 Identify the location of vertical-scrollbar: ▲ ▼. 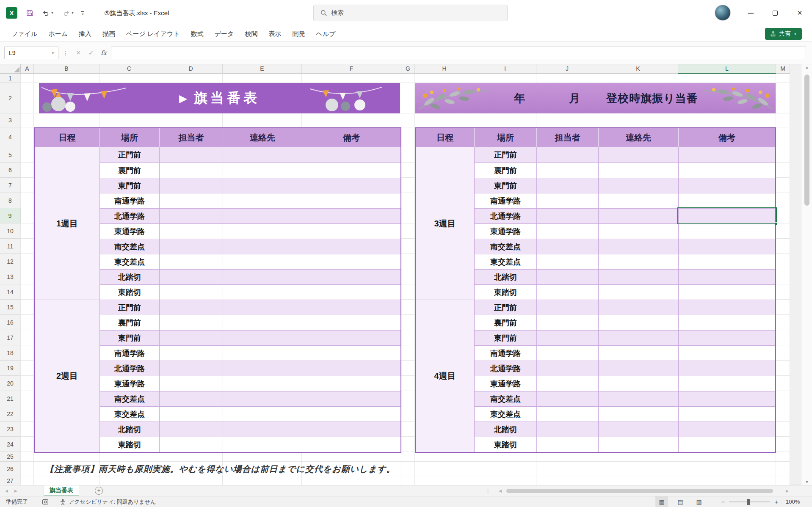
(806, 275).